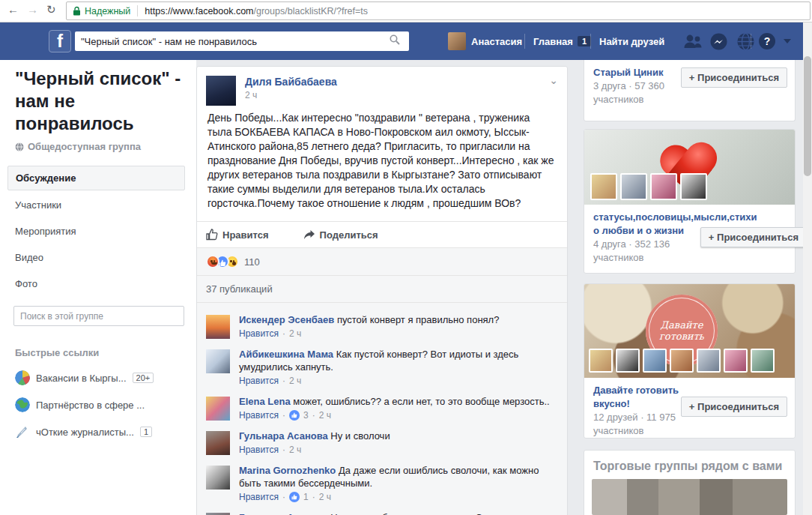 The height and width of the screenshot is (515, 812). Describe the element at coordinates (682, 361) in the screenshot. I see `member-avatars-strip` at that location.